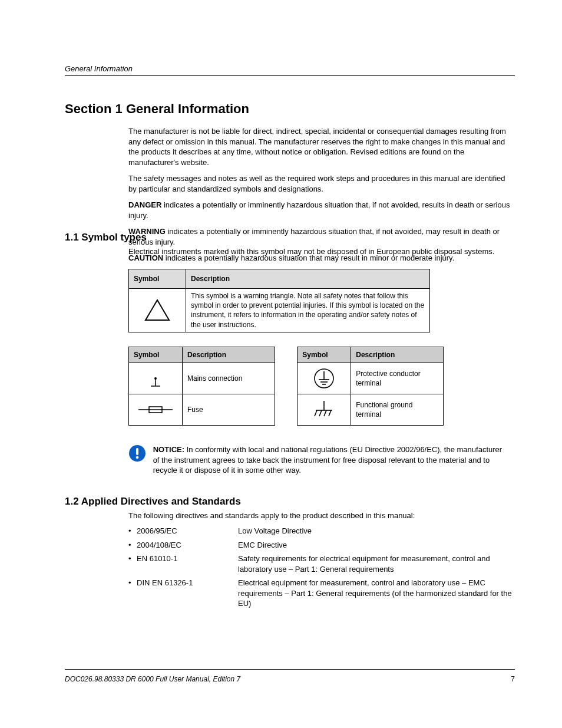 This screenshot has height=728, width=562. What do you see at coordinates (370, 386) in the screenshot?
I see `symbol-table-right: Symbol Description Protective conductor …` at bounding box center [370, 386].